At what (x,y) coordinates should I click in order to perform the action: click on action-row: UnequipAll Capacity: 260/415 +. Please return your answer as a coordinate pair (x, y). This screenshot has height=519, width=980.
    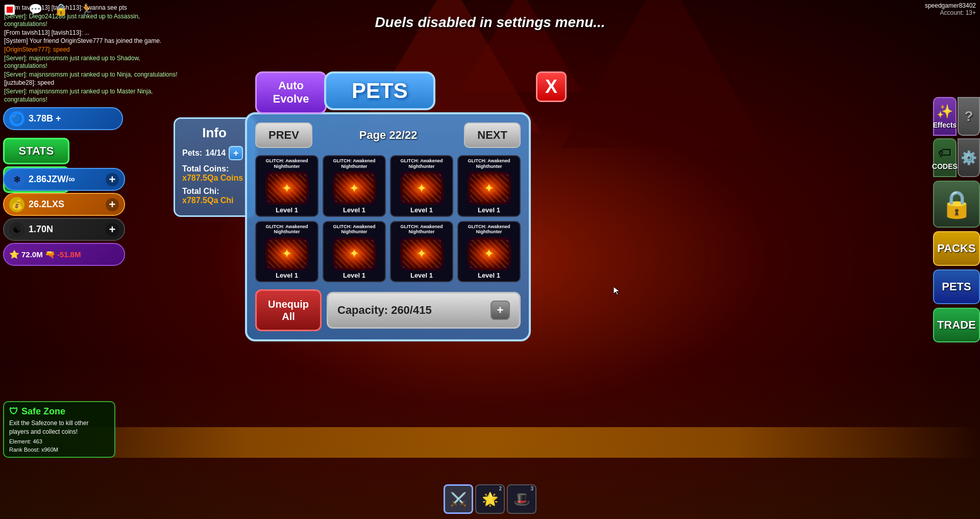
    Looking at the image, I should click on (388, 310).